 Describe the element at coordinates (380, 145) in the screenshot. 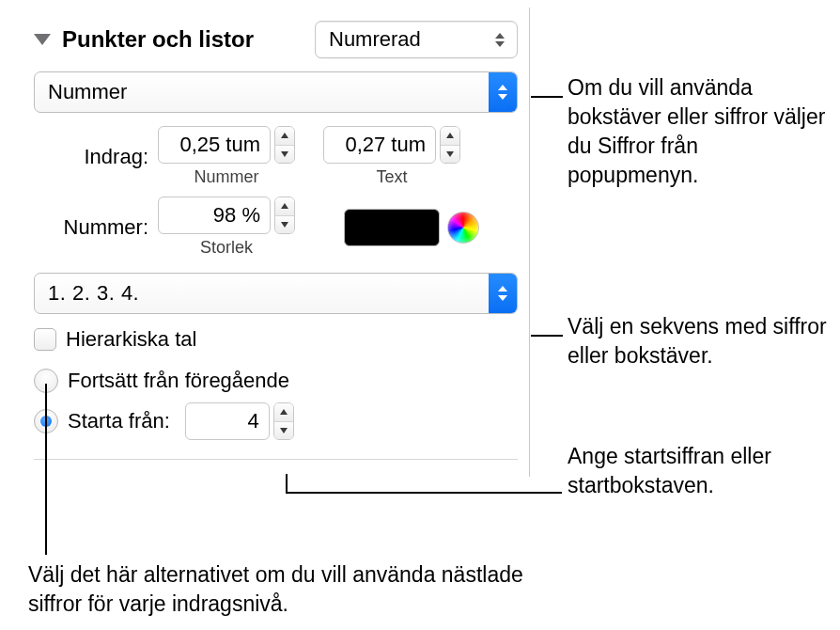

I see `indent-text-input` at that location.